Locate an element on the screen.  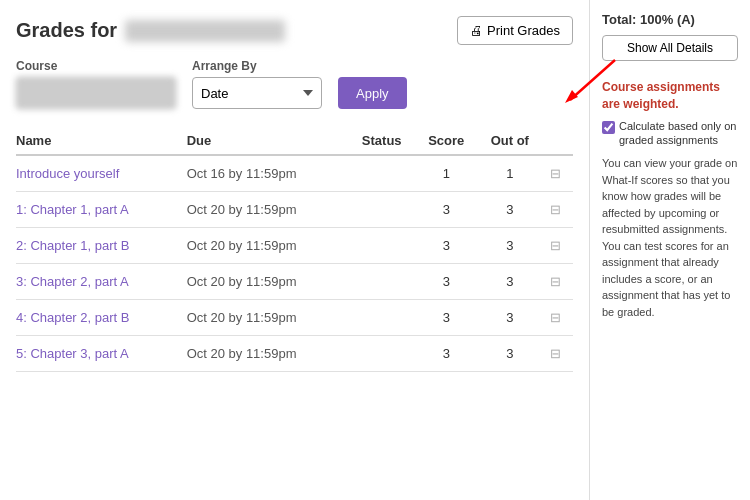
header-row: Grades for 🖨 Print Grades is located at coordinates (294, 30).